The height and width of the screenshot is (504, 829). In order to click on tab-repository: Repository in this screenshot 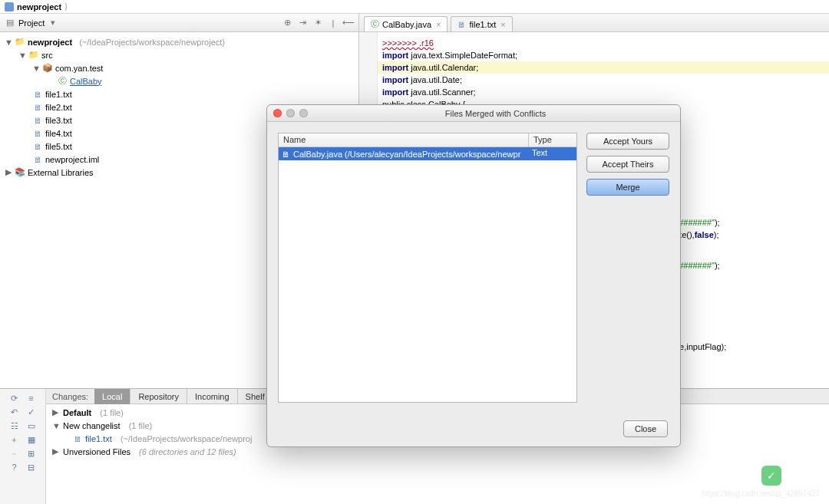, I will do `click(159, 397)`.